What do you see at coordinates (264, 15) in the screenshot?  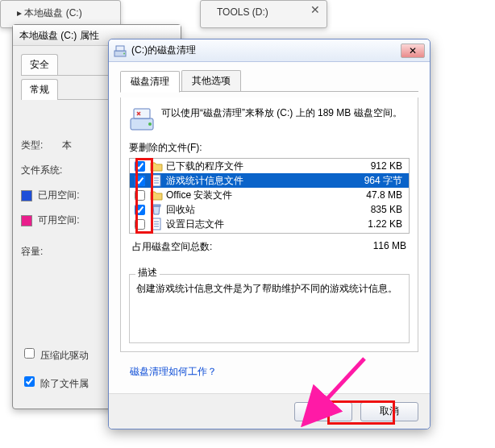 I see `bg-fragment-d-drive: TOOLS (D:) ✕` at bounding box center [264, 15].